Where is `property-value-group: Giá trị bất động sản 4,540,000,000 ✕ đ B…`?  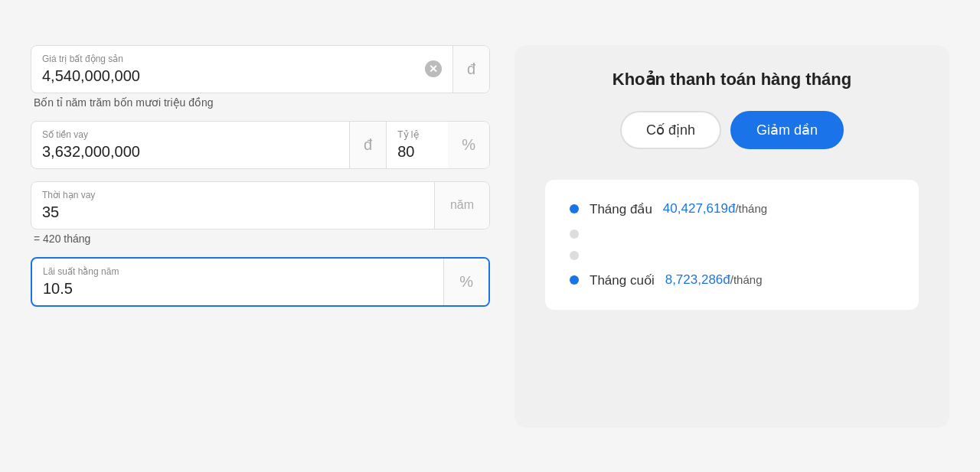 property-value-group: Giá trị bất động sản 4,540,000,000 ✕ đ B… is located at coordinates (260, 76).